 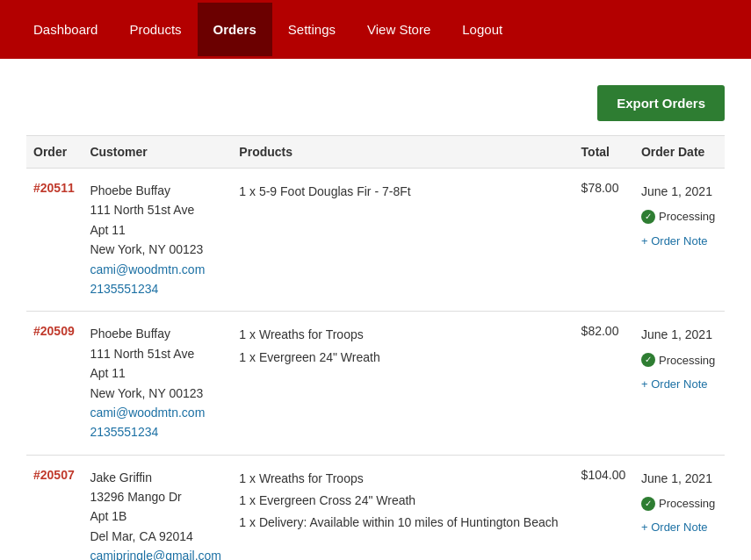 I want to click on order-id-cell: #20509, so click(x=54, y=383).